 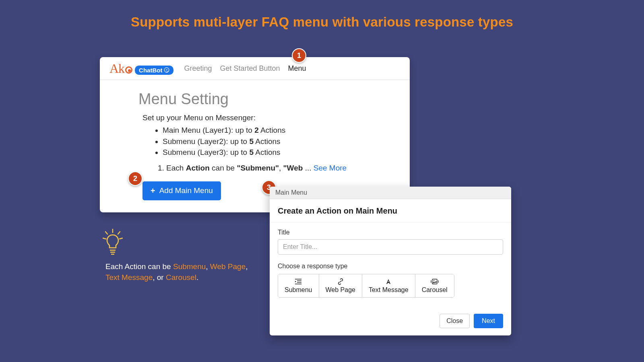 I want to click on dialog-body: Title Choose a response type Submenu Web…, so click(x=390, y=260).